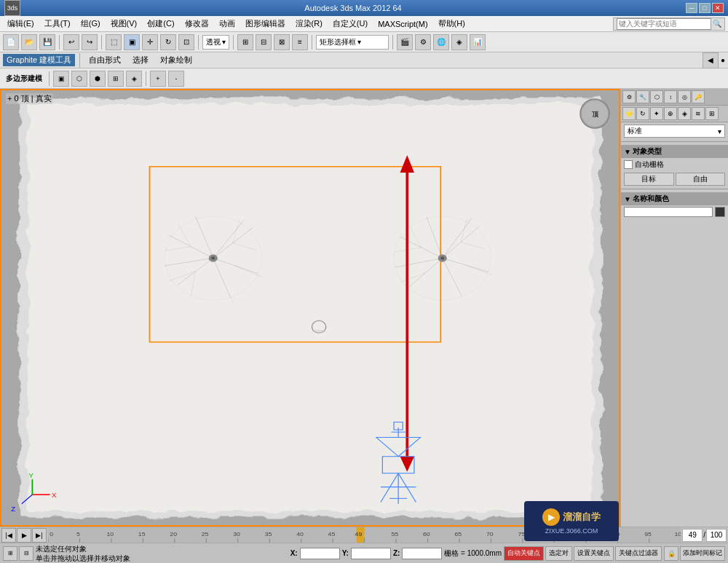 This screenshot has height=563, width=728. I want to click on frame-input, so click(692, 535).